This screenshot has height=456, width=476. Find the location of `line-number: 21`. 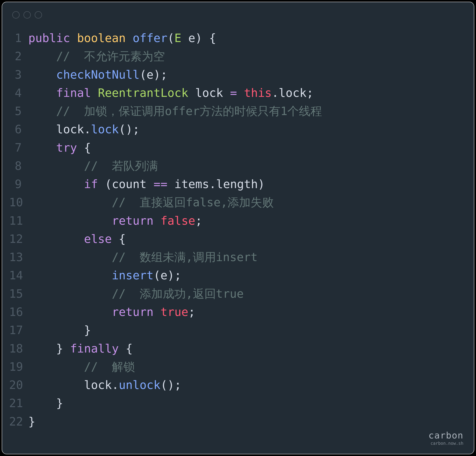

line-number: 21 is located at coordinates (19, 403).